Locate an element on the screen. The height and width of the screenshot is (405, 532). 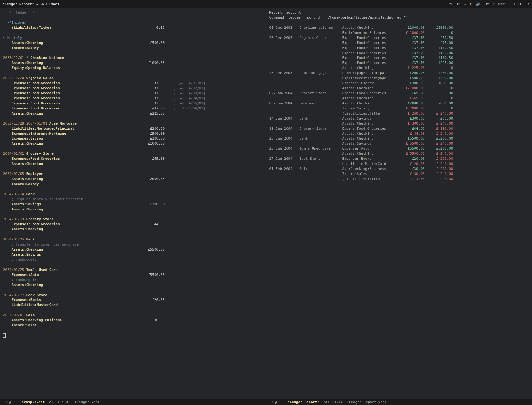
report-row: (Liabilities:Tithe)£-240.00£-240.00 is located at coordinates (399, 114).